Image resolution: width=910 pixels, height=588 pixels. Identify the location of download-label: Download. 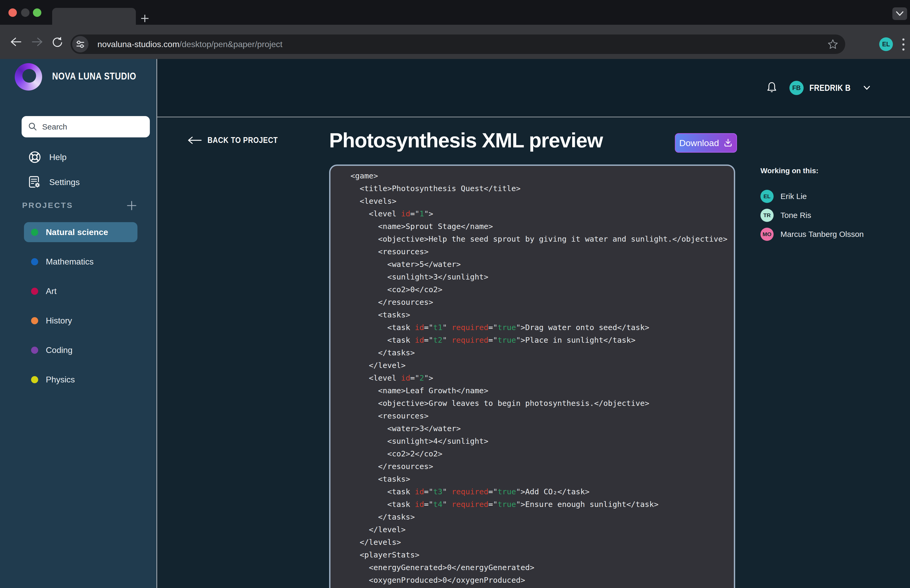
(699, 143).